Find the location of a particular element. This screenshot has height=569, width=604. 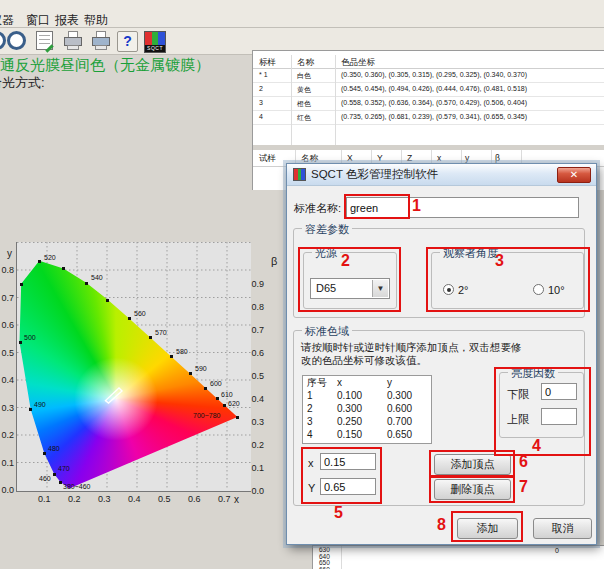

upper-limit-input is located at coordinates (559, 416).